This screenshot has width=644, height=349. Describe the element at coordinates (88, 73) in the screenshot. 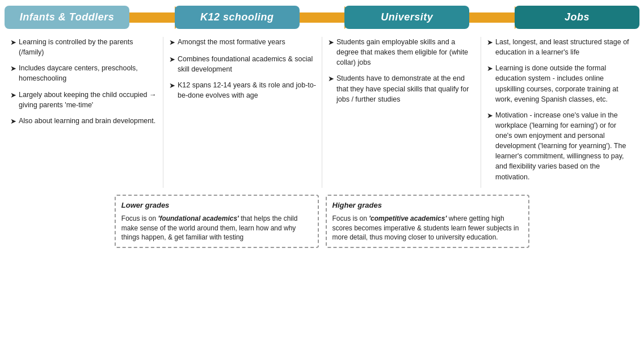

I see `bullet-text: Includes daycare centers, preschools, ho…` at that location.